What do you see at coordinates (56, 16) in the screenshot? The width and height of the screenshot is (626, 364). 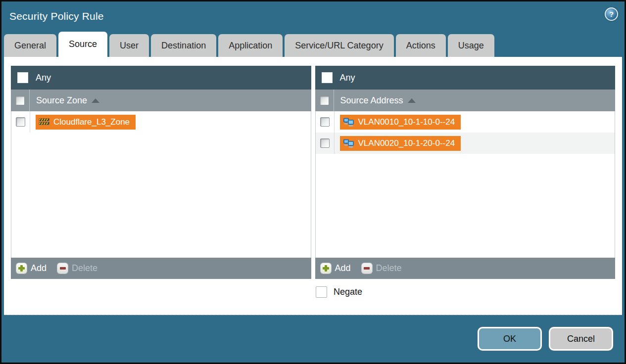 I see `dialog-title: Security Policy Rule` at bounding box center [56, 16].